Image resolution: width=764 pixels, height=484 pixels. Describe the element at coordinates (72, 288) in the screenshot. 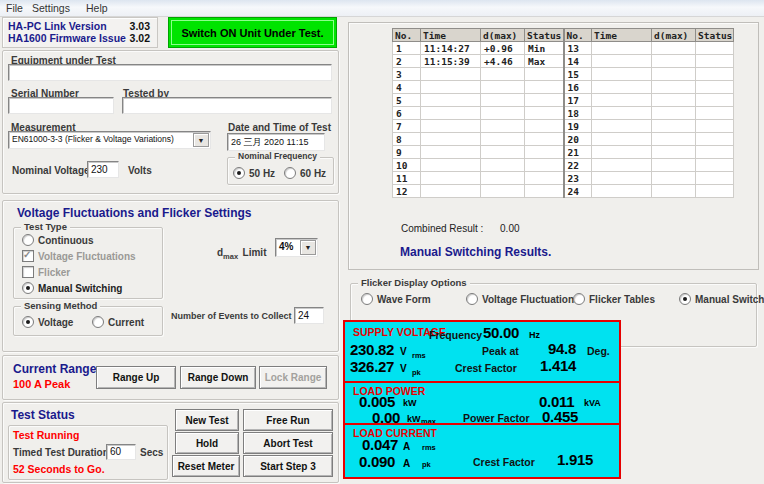

I see `test-type-manual-switching-radio: Manual Switching` at that location.